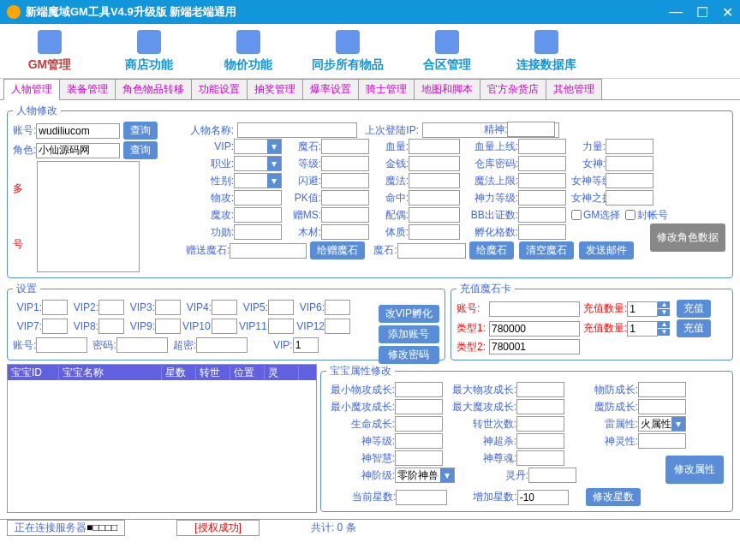 This screenshot has width=740, height=560. What do you see at coordinates (421, 497) in the screenshot?
I see `cur-star-input` at bounding box center [421, 497].